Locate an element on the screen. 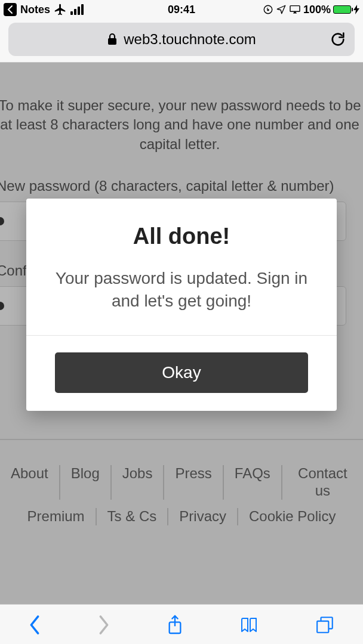 The image size is (363, 644). airplane-mode-icon is located at coordinates (60, 10).